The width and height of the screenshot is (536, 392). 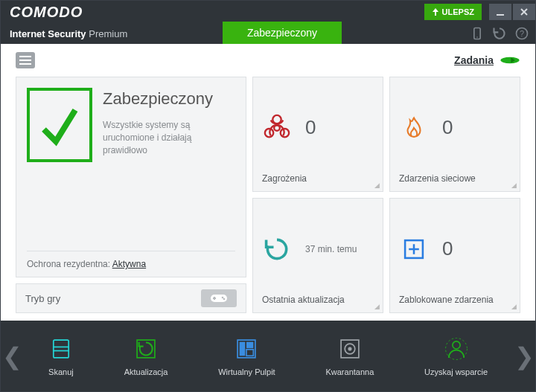 What do you see at coordinates (455, 179) in the screenshot?
I see `network-label: Zdarzenia sieciowe` at bounding box center [455, 179].